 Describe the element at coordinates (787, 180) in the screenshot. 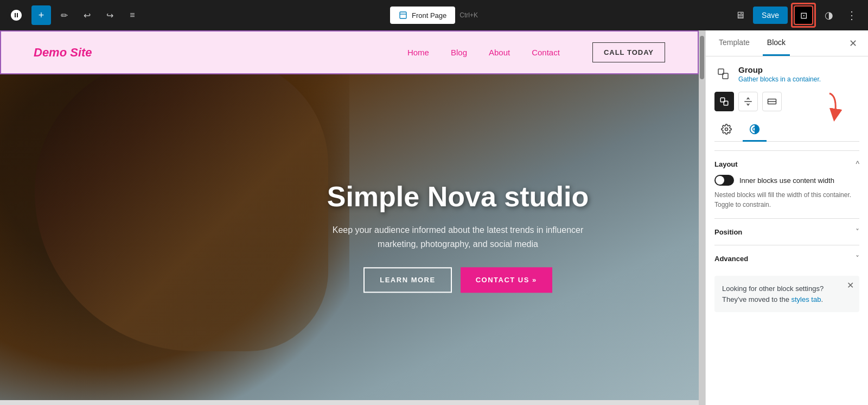

I see `toggle-row: Inner blocks use content width` at that location.